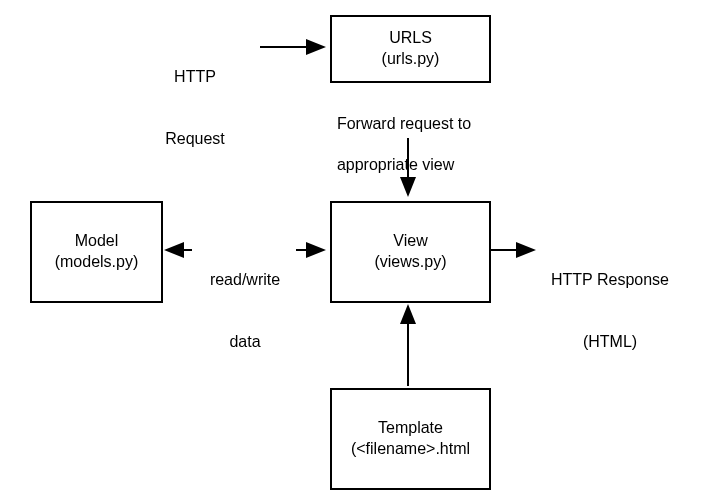 This screenshot has height=503, width=713. I want to click on forward-line1: Forward request to, so click(404, 124).